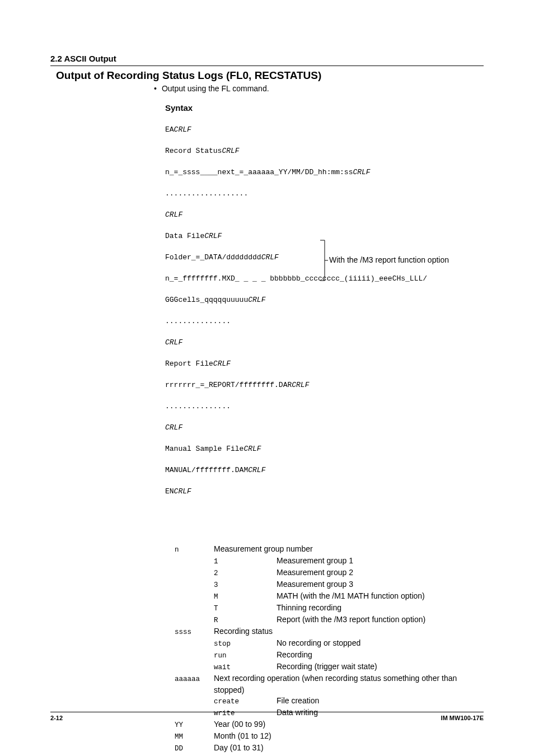 This screenshot has height=756, width=534. What do you see at coordinates (325, 260) in the screenshot?
I see `bracket-icon` at bounding box center [325, 260].